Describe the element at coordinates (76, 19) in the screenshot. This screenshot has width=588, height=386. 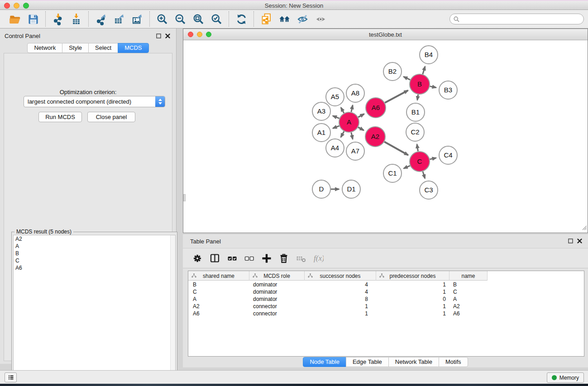
I see `import-table-icon` at that location.